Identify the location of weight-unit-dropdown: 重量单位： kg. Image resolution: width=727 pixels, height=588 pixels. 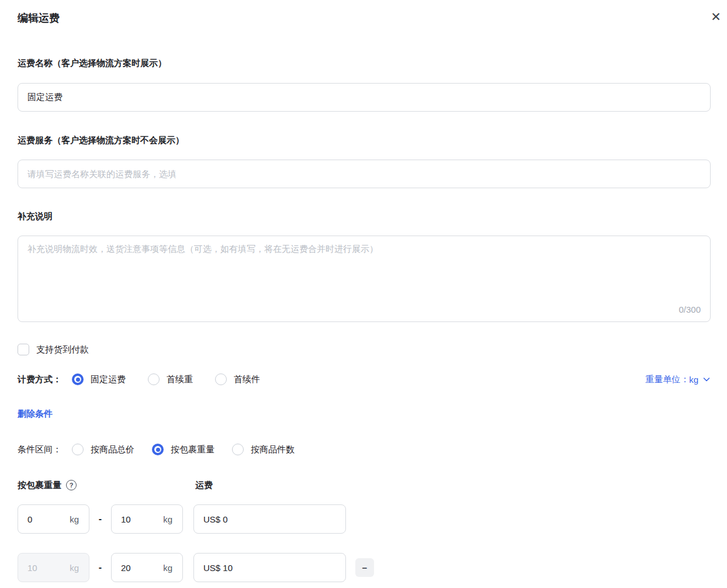
(678, 380).